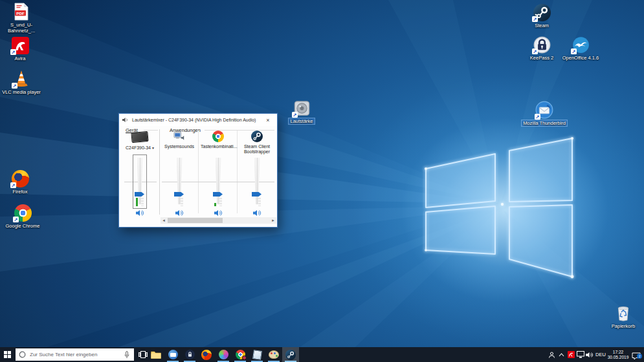 Image resolution: width=644 pixels, height=362 pixels. I want to click on tray-date: 30.05.2019, so click(619, 357).